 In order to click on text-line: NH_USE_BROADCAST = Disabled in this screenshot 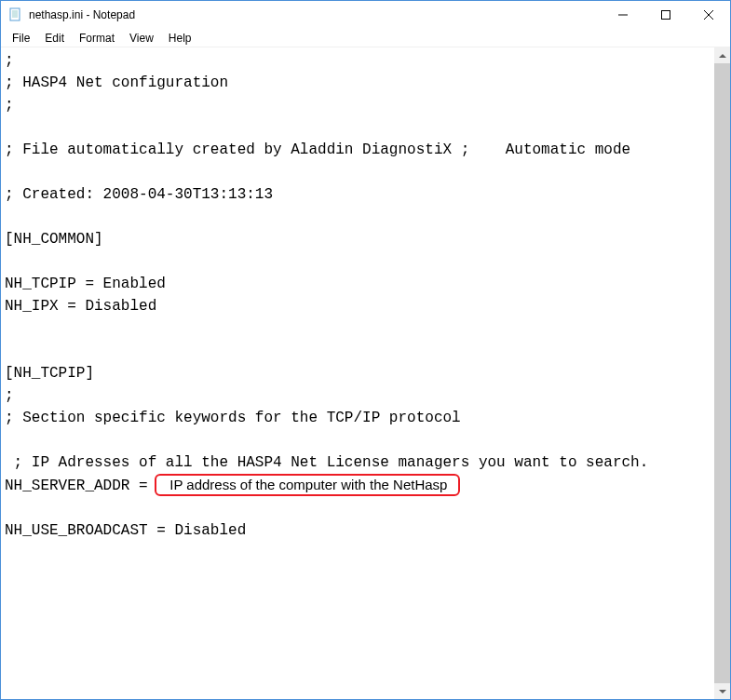, I will do `click(358, 531)`.